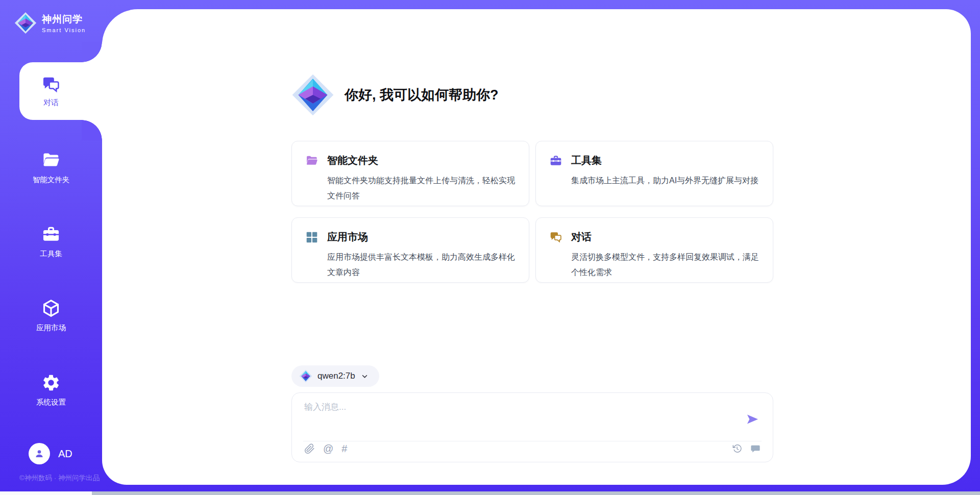  I want to click on card-chat: 对话 灵活切换多模型文件，支持多样回复效果调试，满足个性化需求, so click(654, 250).